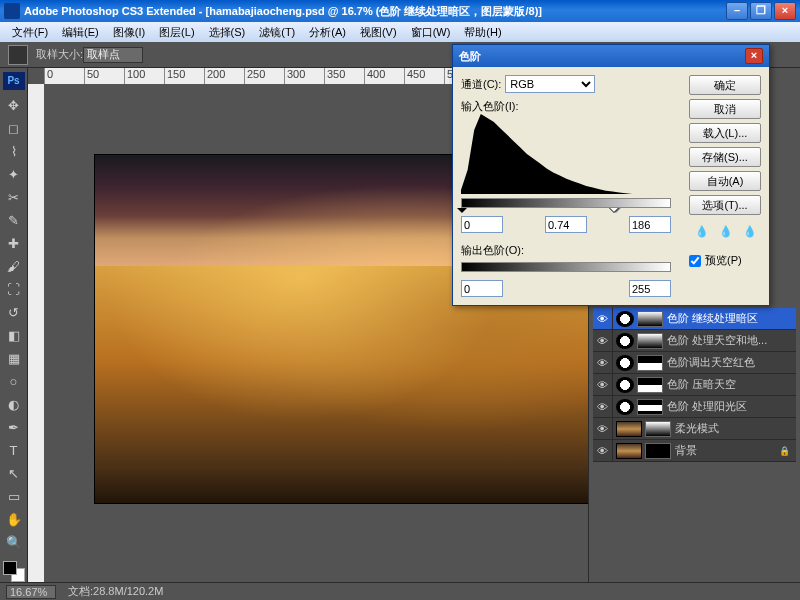 This screenshot has height=600, width=800. I want to click on menu-analysis: 分析(A), so click(328, 32).